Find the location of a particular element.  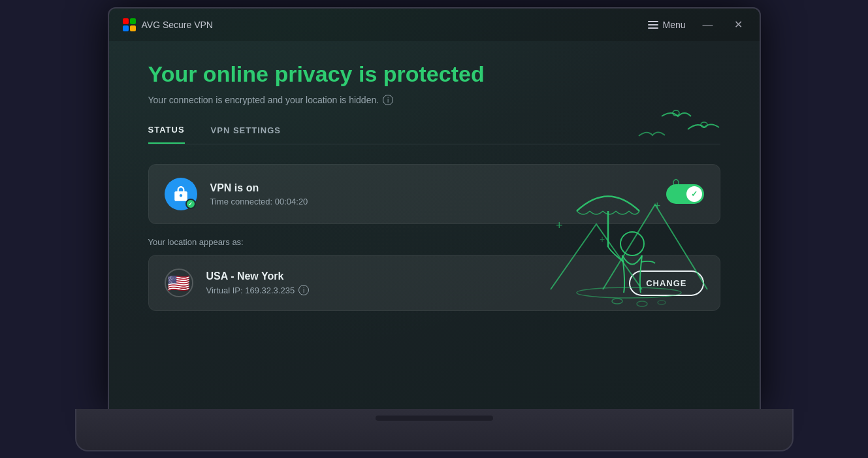

menu-button: Menu is located at coordinates (666, 25).